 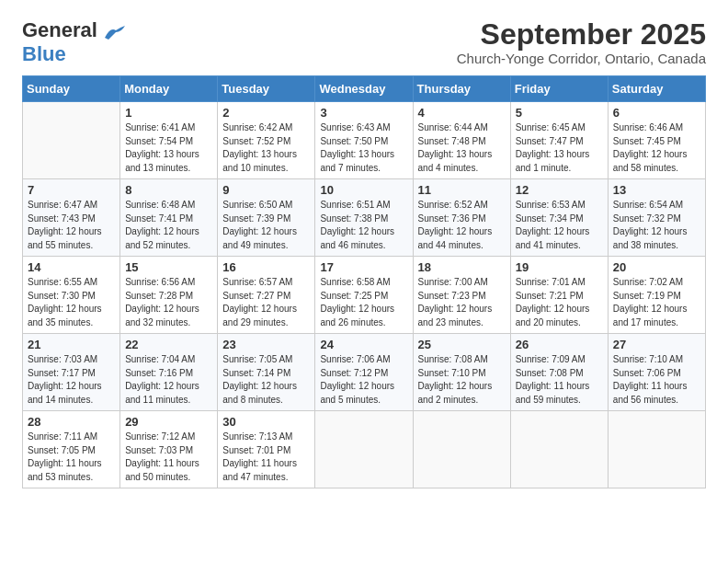 What do you see at coordinates (461, 218) in the screenshot?
I see `calendar-cell: 11Sunrise: 6:52 AMSunset: 7:36 PMDayligh…` at bounding box center [461, 218].